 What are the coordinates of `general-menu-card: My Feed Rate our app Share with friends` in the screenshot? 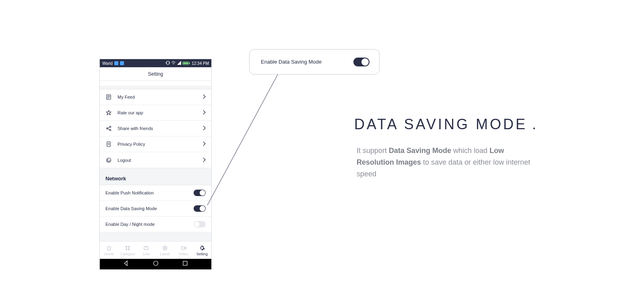 It's located at (155, 129).